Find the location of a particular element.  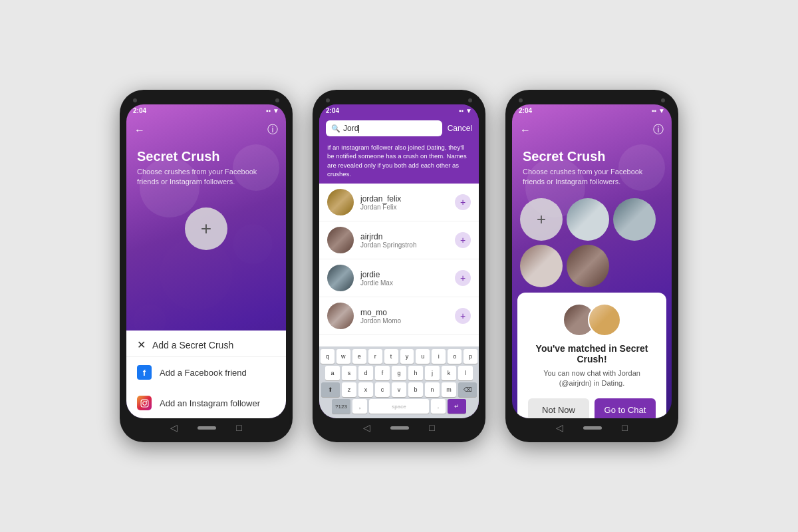

result-info-1: jordan_felix Jordan Felix is located at coordinates (404, 202).